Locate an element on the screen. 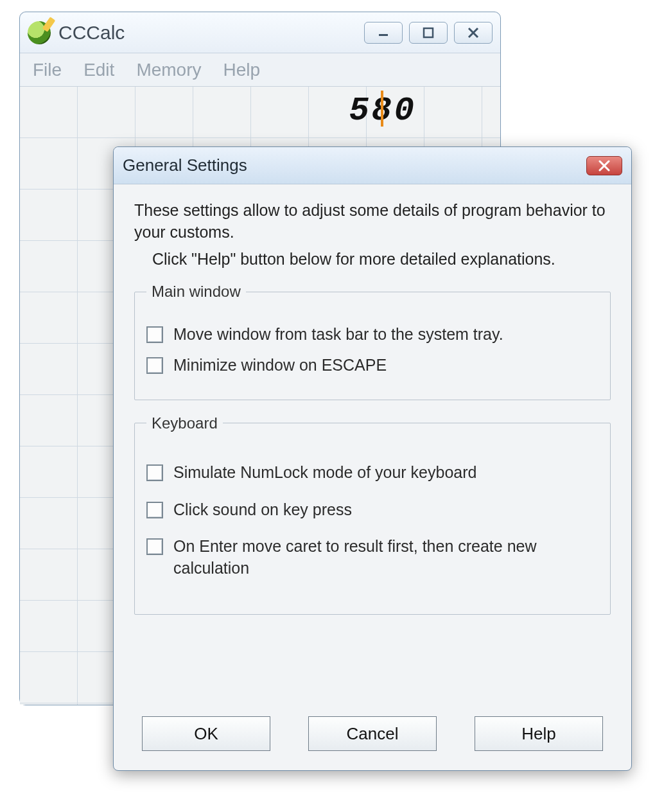 This screenshot has height=812, width=655. option-click-sound-label: Click sound on key press is located at coordinates (263, 510).